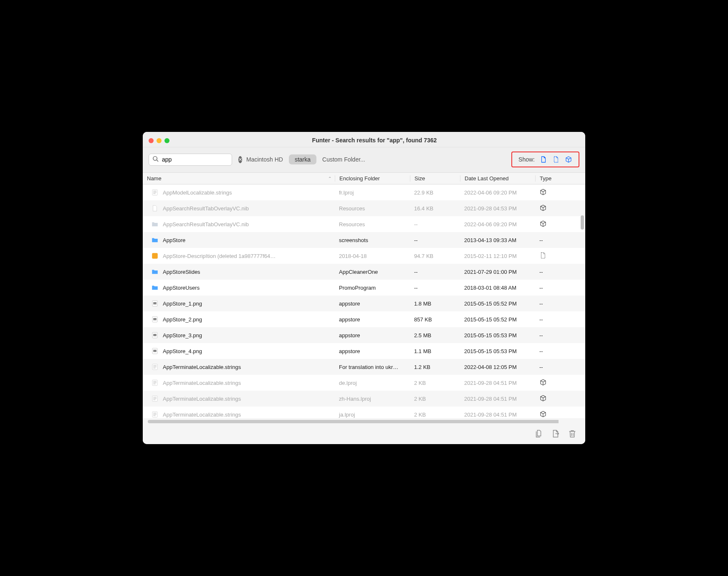 This screenshot has width=728, height=576. What do you see at coordinates (182, 272) in the screenshot?
I see `file-name: AppStoreSlides` at bounding box center [182, 272].